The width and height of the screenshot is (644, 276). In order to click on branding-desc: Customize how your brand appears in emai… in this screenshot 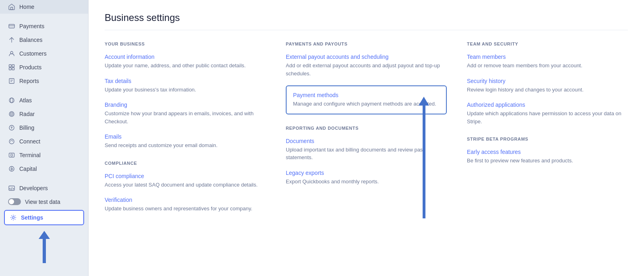, I will do `click(179, 118)`.